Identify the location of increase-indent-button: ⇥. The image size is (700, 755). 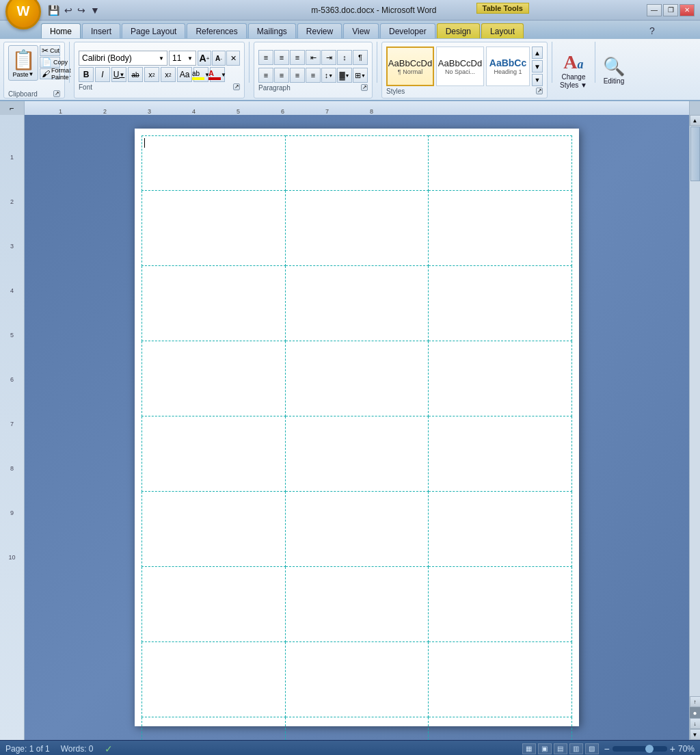
(329, 57).